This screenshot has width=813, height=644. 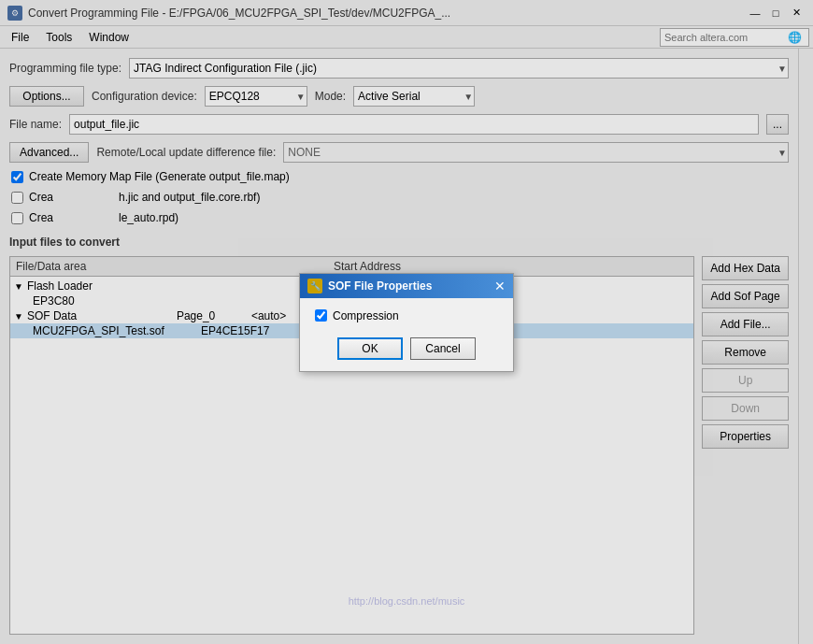 I want to click on compression-checkbox, so click(x=321, y=316).